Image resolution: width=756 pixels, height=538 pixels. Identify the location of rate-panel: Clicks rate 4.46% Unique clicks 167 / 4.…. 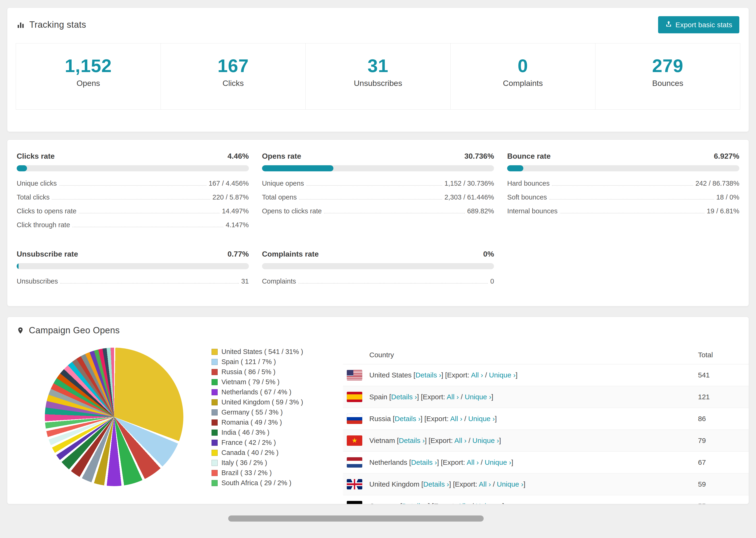
(133, 192).